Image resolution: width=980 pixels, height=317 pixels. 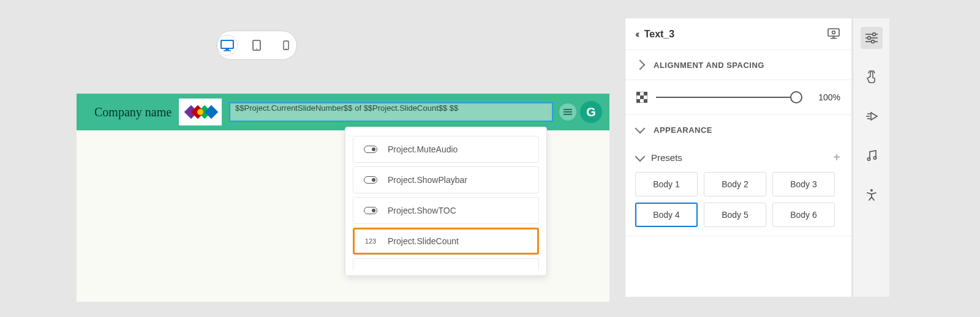 I want to click on section-appearance: APPEARANCE Presets + Body 1 Body 2 Body …, so click(x=739, y=176).